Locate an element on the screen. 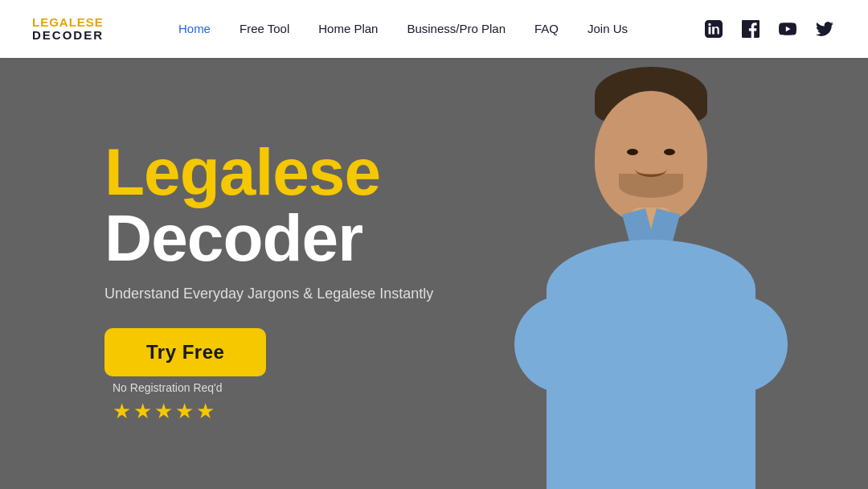  person-right-eye is located at coordinates (669, 152).